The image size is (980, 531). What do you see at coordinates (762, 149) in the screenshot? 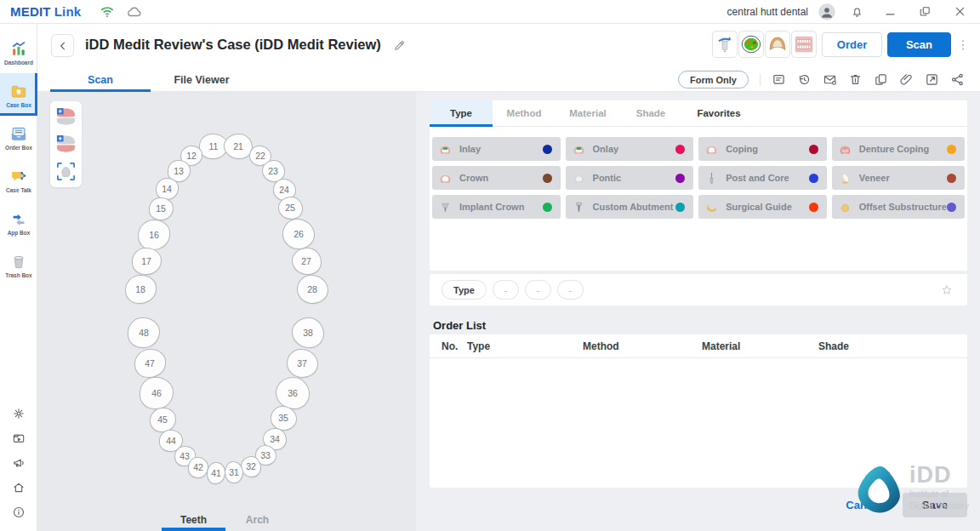
I see `type-button-coping: Coping` at bounding box center [762, 149].